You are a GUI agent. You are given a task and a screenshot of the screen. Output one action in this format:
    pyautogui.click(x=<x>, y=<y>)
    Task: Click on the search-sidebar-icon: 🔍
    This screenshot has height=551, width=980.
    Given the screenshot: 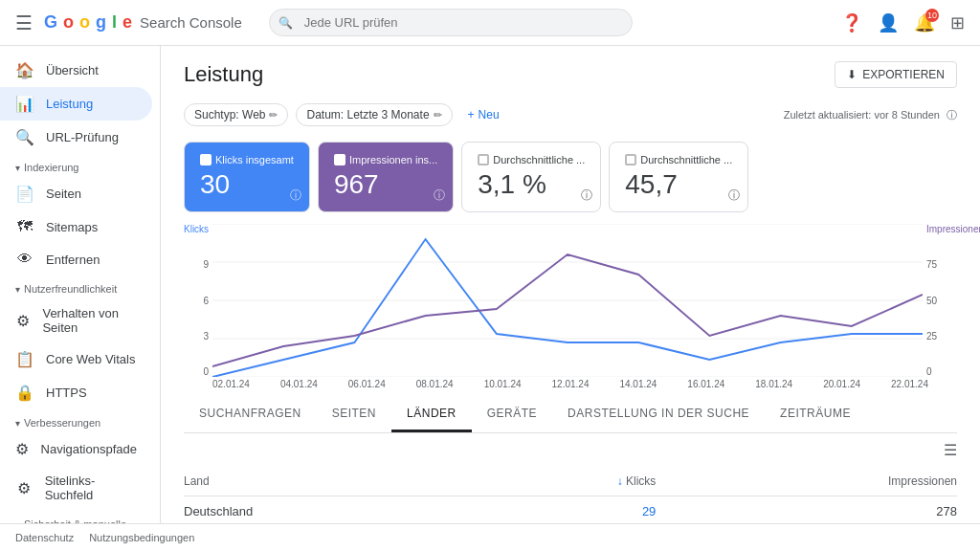 What is the action you would take?
    pyautogui.click(x=25, y=138)
    